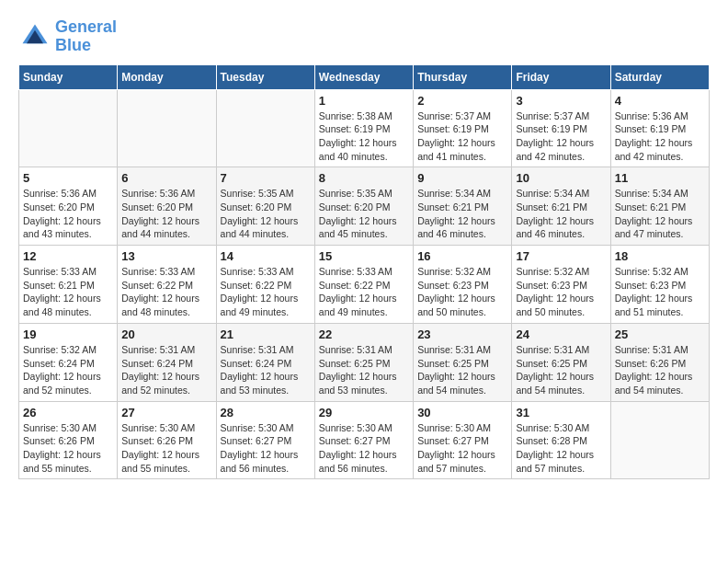  Describe the element at coordinates (463, 206) in the screenshot. I see `calendar-cell: 9Sunrise: 5:34 AMSunset: 6:21 PMDaylight…` at that location.